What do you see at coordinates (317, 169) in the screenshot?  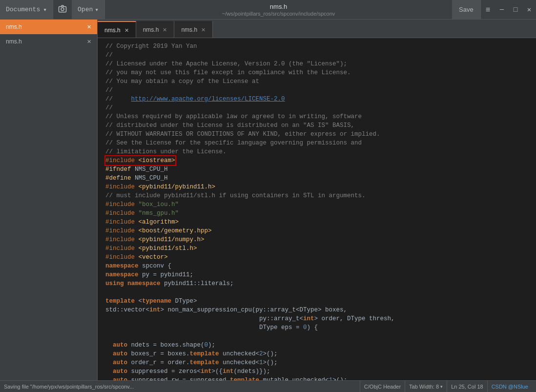 I see `code-line-15: #ifndef NMS_CPU_H` at bounding box center [317, 169].